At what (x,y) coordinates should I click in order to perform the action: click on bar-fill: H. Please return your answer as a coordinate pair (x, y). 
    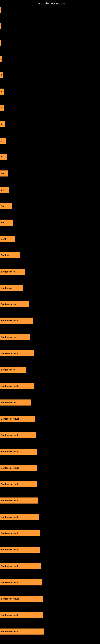
    Looking at the image, I should click on (2, 92).